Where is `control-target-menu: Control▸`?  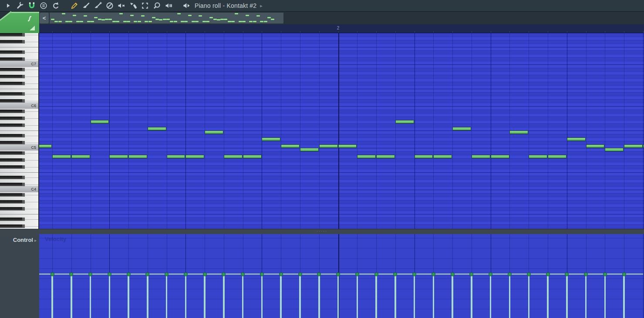
control-target-menu: Control▸ is located at coordinates (25, 240).